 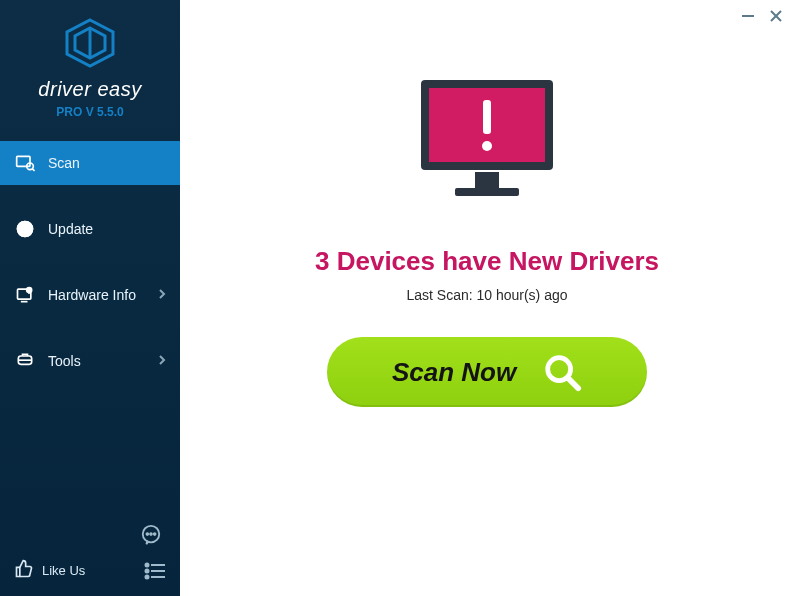 I want to click on nav-tools: Tools, so click(x=90, y=361).